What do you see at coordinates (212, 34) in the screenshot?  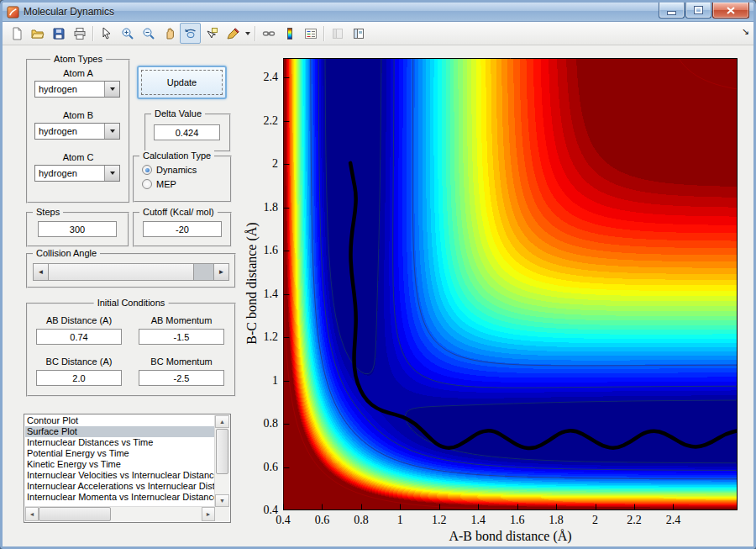 I see `data-cursor-icon` at bounding box center [212, 34].